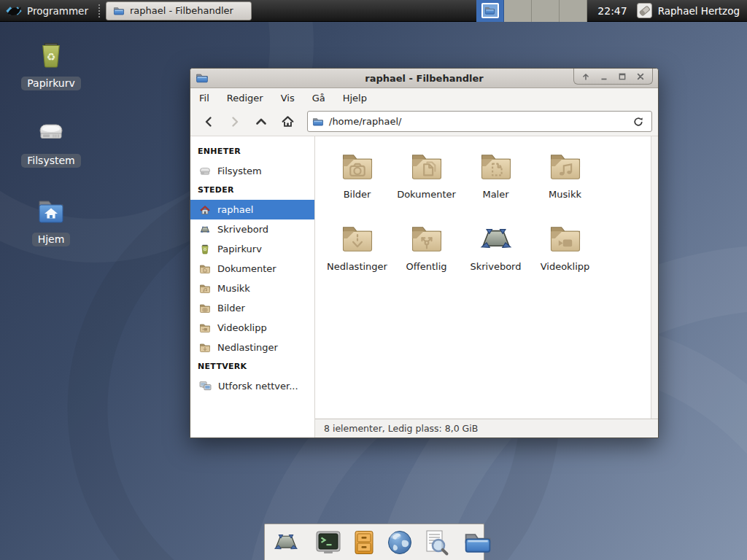 This screenshot has height=560, width=747. Describe the element at coordinates (654, 277) in the screenshot. I see `scrollbar` at that location.